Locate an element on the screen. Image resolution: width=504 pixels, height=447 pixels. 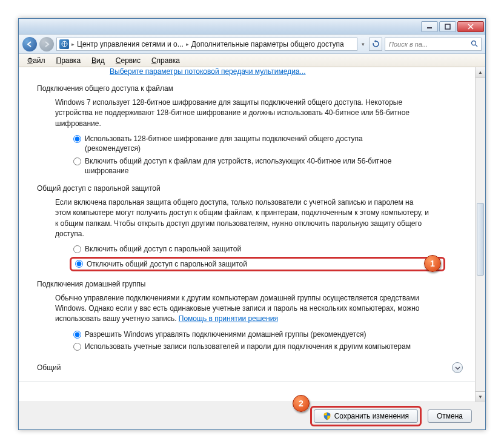
chevron-down-icon is located at coordinates (457, 368).